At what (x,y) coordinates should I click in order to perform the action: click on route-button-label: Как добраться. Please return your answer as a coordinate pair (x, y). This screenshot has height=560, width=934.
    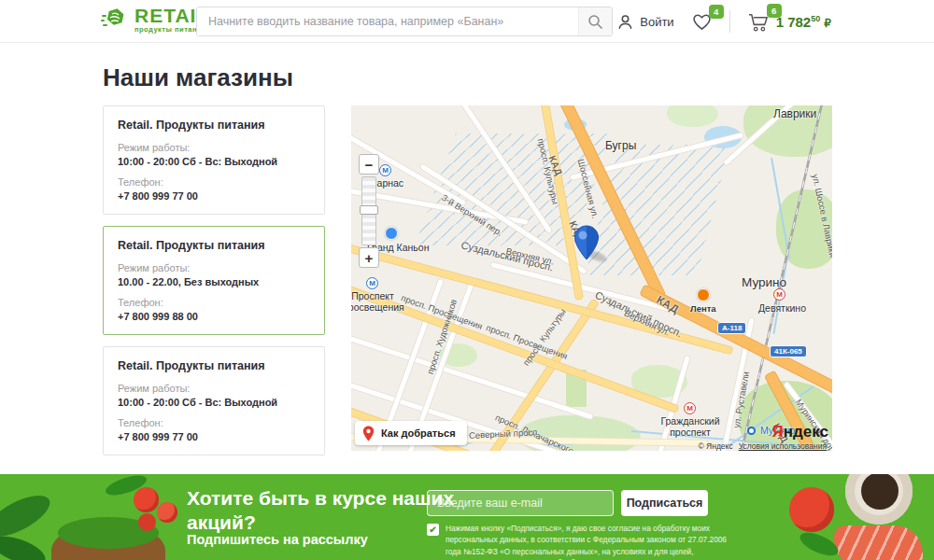
    Looking at the image, I should click on (418, 433).